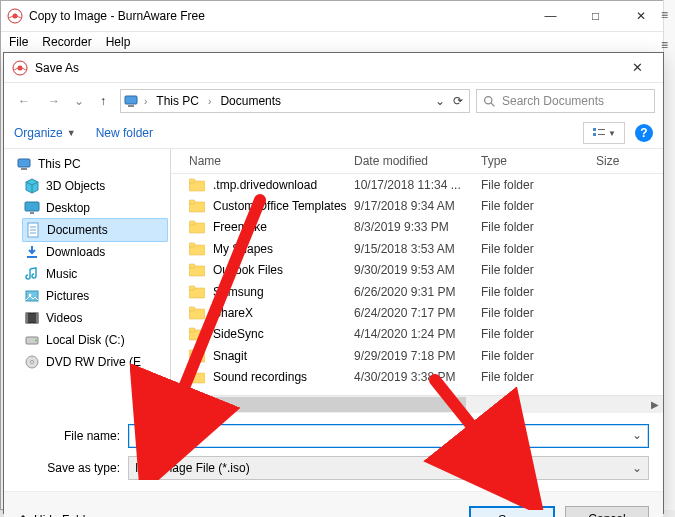 This screenshot has height=517, width=675. What do you see at coordinates (233, 313) in the screenshot?
I see `file-name: ShareX` at bounding box center [233, 313].